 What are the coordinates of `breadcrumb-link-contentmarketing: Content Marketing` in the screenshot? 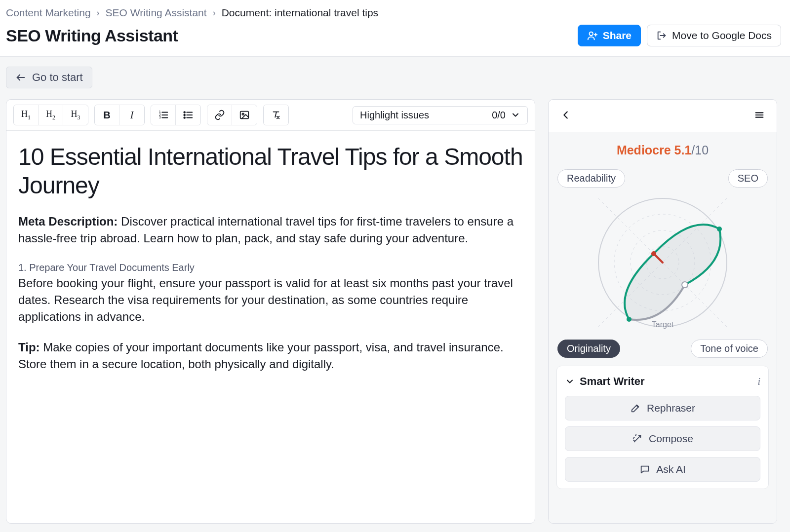 It's located at (48, 13).